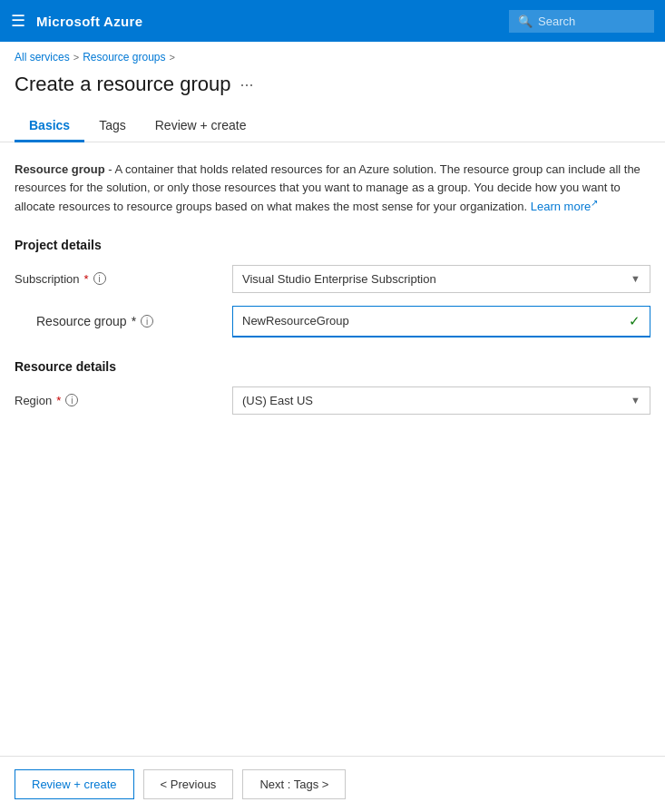  I want to click on search-box: 🔍, so click(582, 22).